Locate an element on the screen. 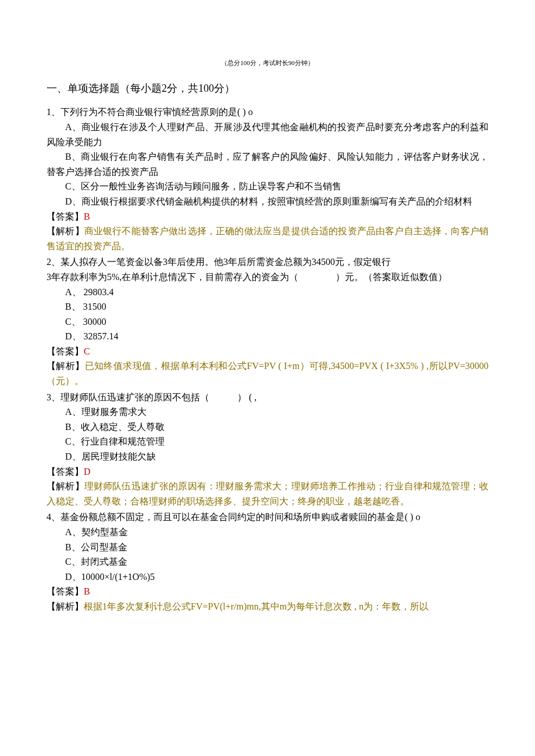  q3-option-a: A、理财服务需求大 is located at coordinates (268, 412).